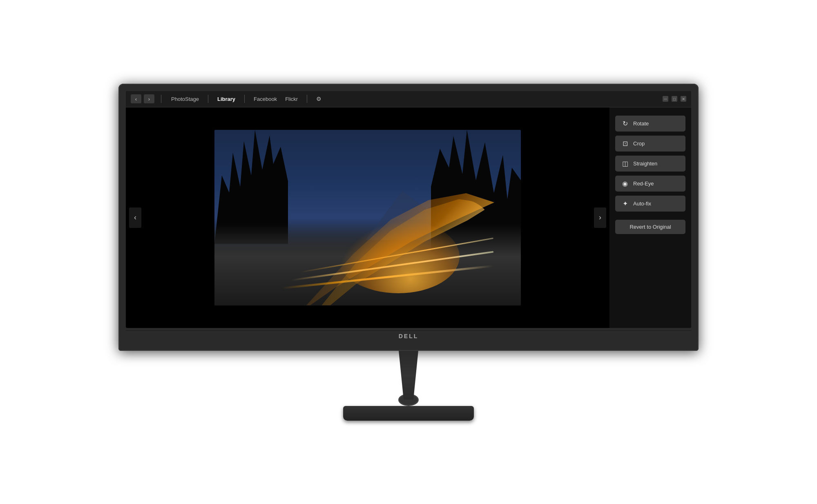 This screenshot has width=817, height=504. What do you see at coordinates (625, 144) in the screenshot?
I see `crop-icon: ⊡` at bounding box center [625, 144].